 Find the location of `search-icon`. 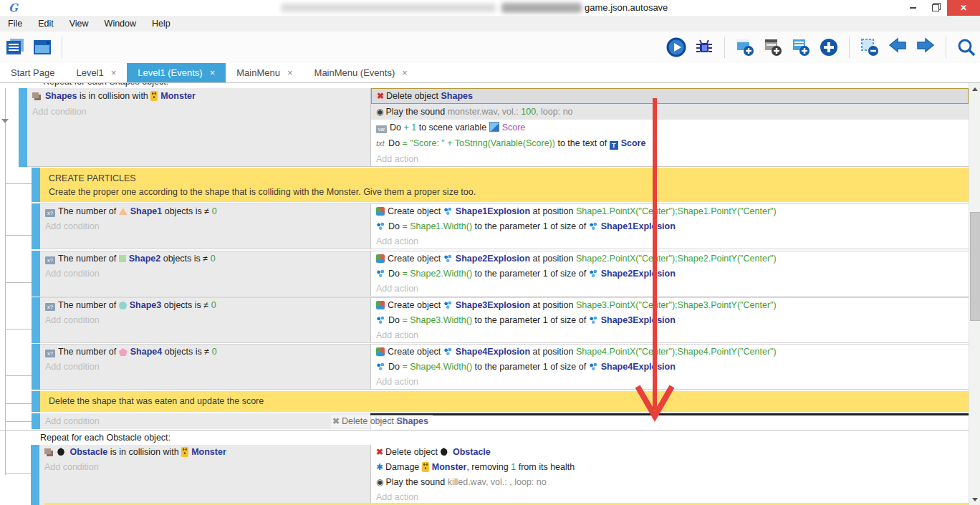

search-icon is located at coordinates (966, 47).